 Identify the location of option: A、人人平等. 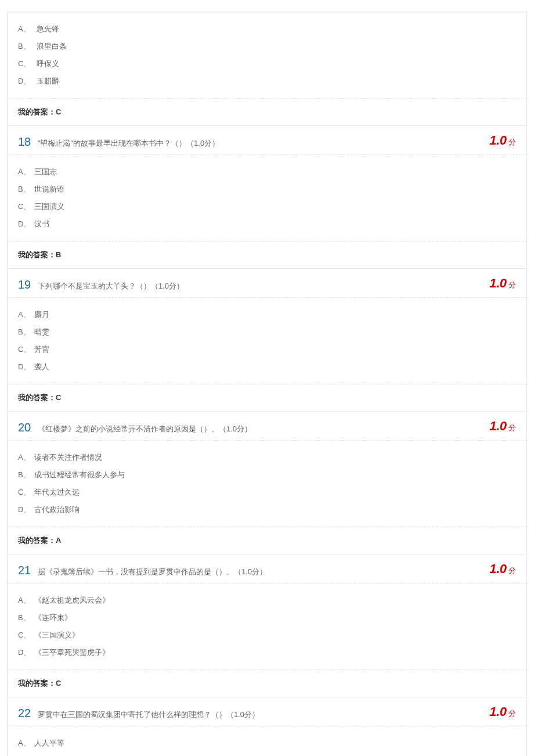
(267, 743).